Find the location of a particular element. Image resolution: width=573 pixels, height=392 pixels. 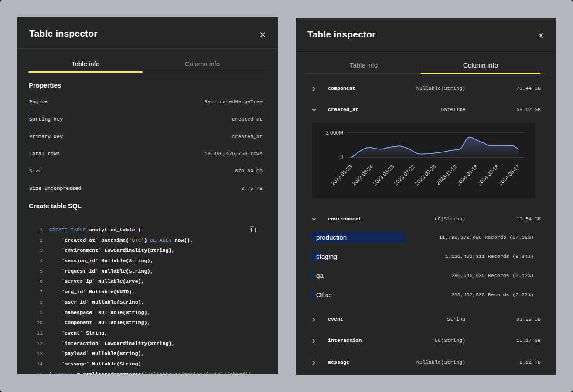

svg-text: 2023-07-22 is located at coordinates (405, 175).